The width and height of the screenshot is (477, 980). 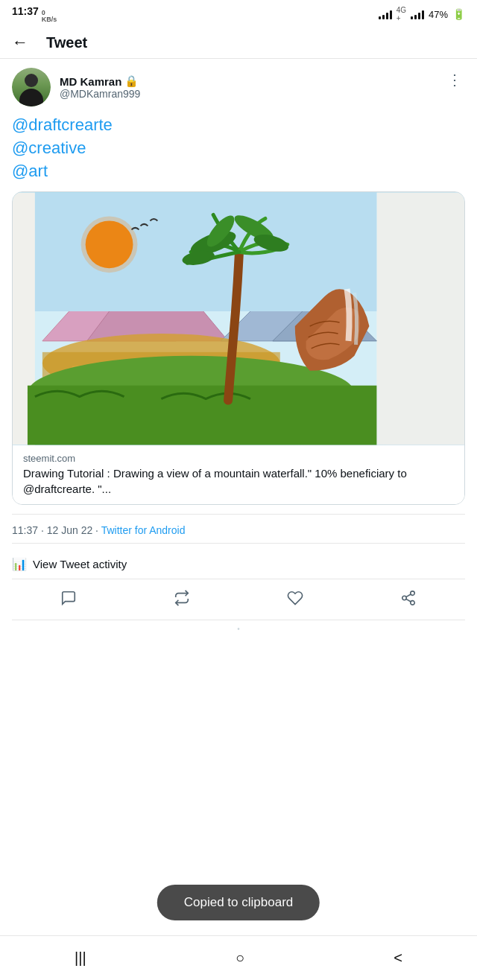 I want to click on link-title: Drawing Tutorial : Drawing a view of a m…, so click(x=238, y=481).